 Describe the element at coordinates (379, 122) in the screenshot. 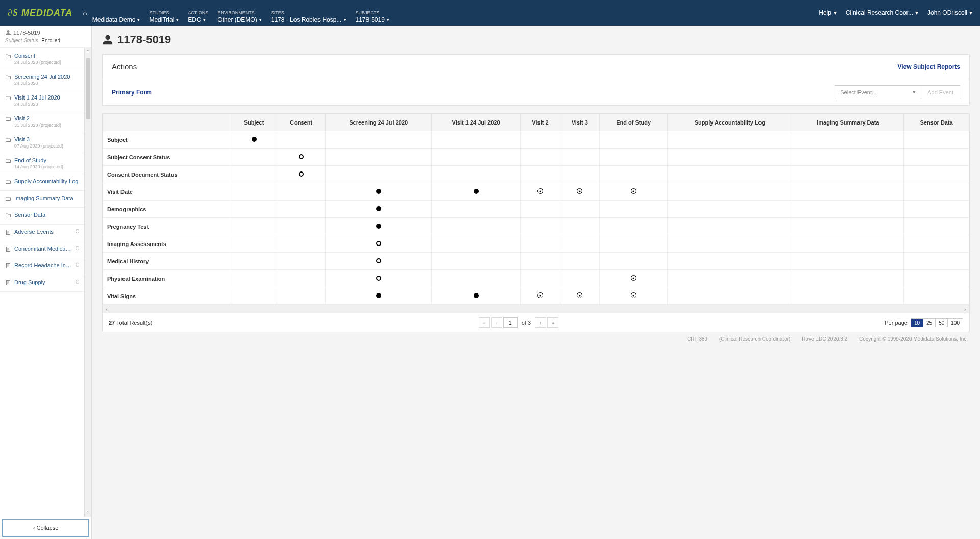

I see `grid-column-header: Screening 24 Jul 2020` at that location.